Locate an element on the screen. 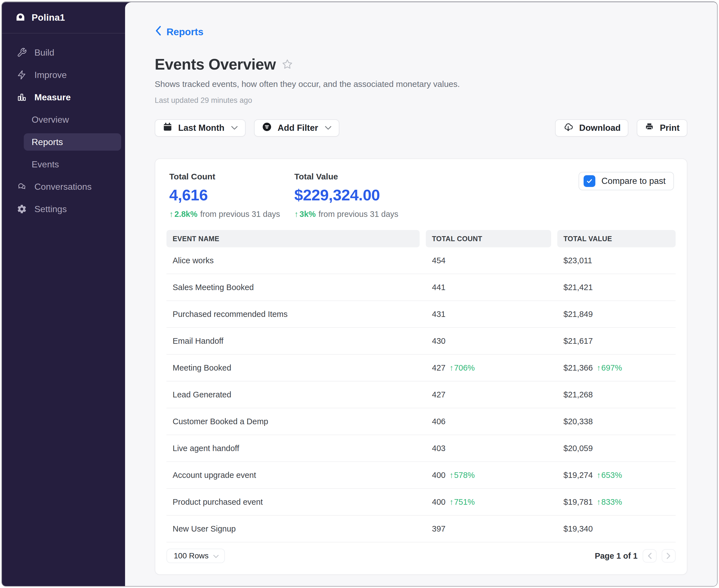 The height and width of the screenshot is (588, 719). back-link: Reports is located at coordinates (179, 32).